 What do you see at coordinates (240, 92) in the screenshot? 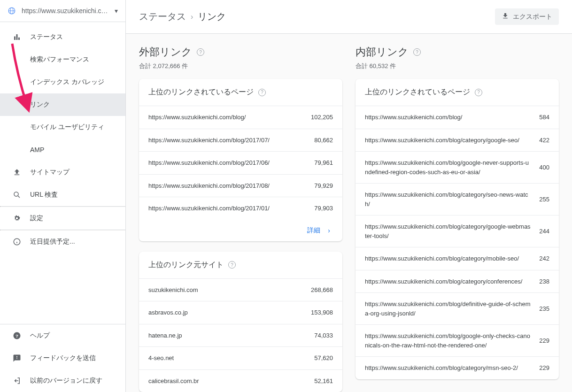
I see `card-header: 上位のリンクされているページ ?` at bounding box center [240, 92].